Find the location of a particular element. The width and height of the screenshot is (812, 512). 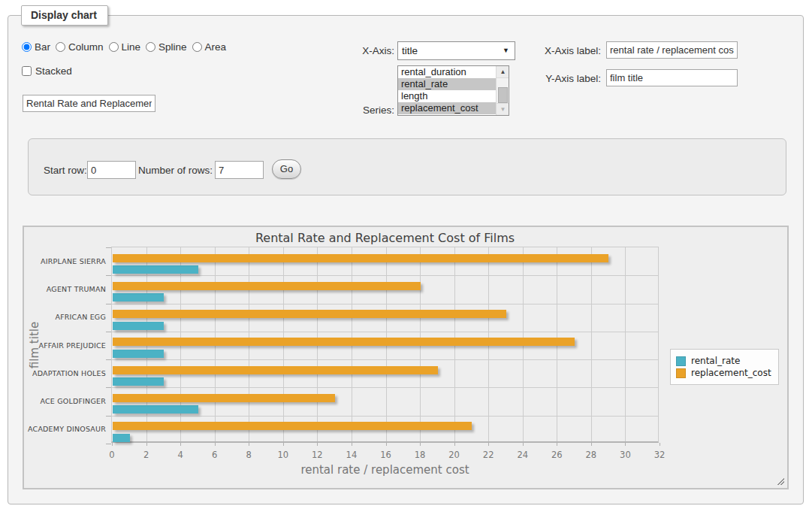

chart-type-radio-column is located at coordinates (60, 47).